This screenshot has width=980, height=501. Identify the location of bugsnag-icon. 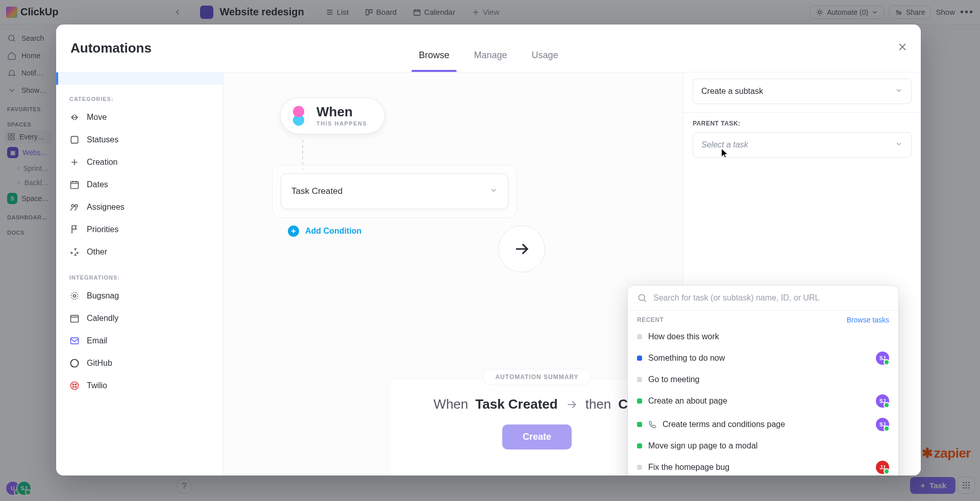
(75, 296).